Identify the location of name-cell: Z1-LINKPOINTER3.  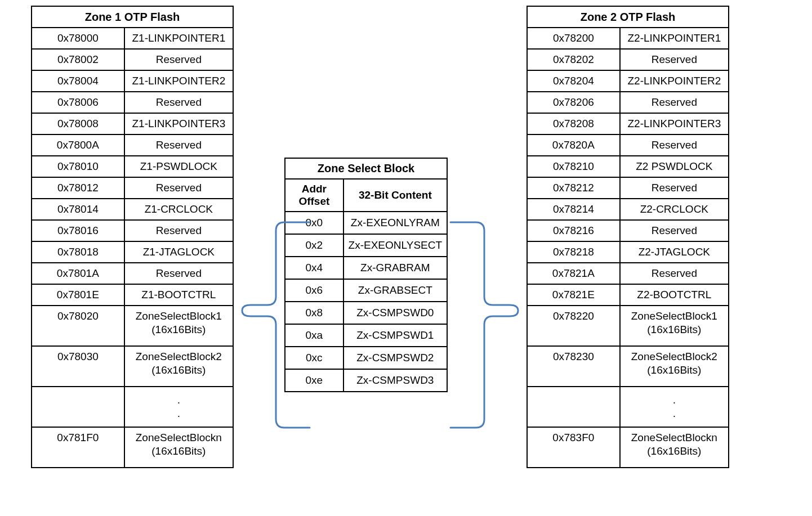
(179, 124).